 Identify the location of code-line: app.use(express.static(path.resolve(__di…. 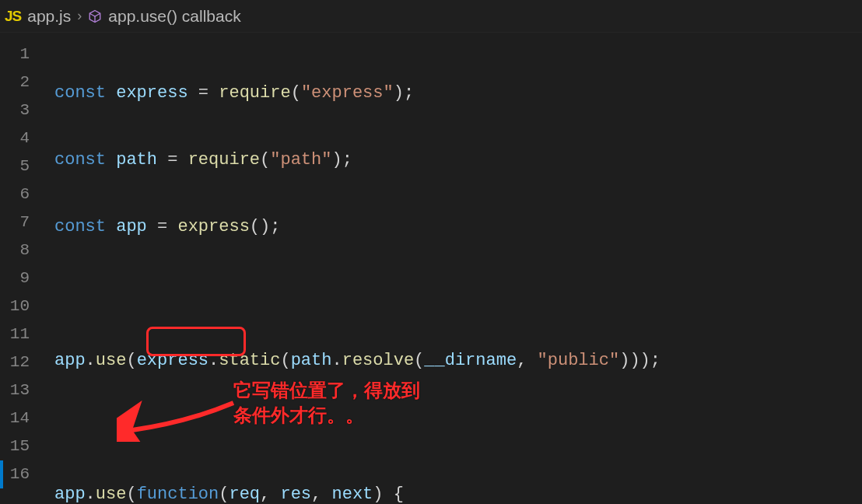
(404, 361).